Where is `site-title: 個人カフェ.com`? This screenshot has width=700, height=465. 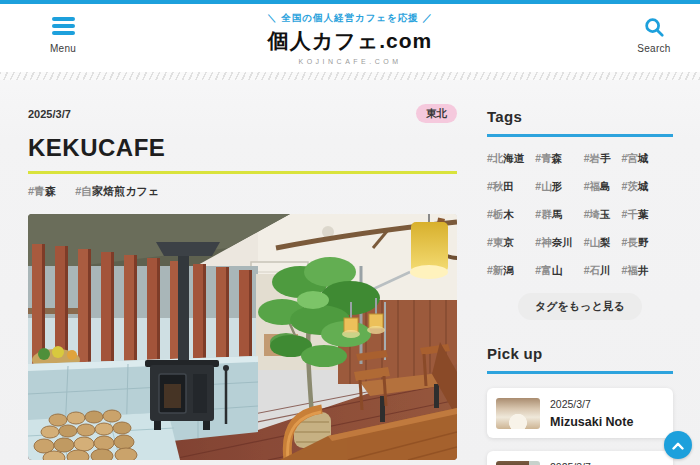
site-title: 個人カフェ.com is located at coordinates (350, 41).